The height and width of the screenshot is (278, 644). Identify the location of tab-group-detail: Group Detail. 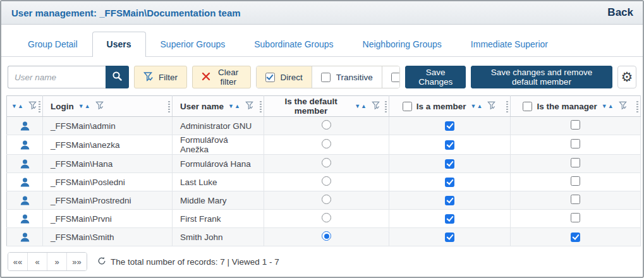
(53, 44).